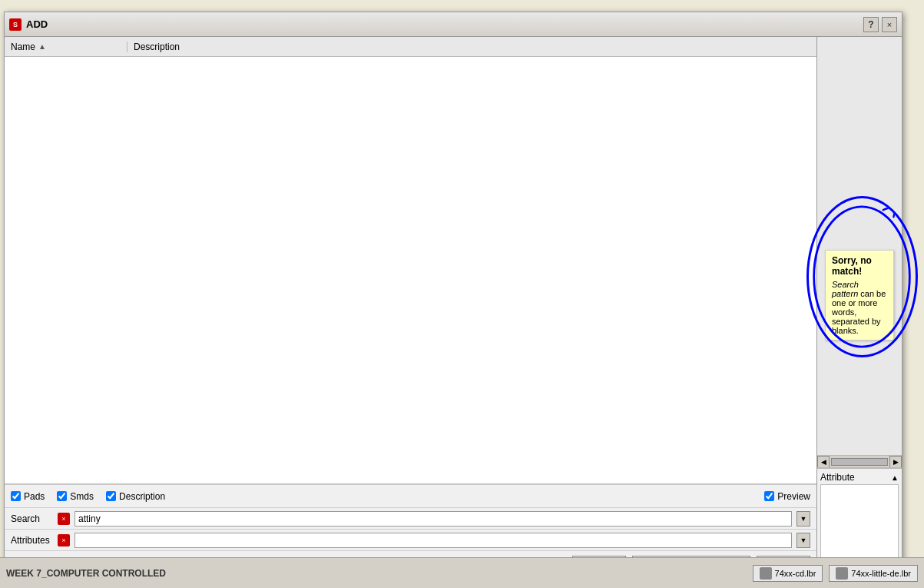 The height and width of the screenshot is (588, 924). What do you see at coordinates (787, 497) in the screenshot?
I see `preview-checkbox-label: Preview` at bounding box center [787, 497].